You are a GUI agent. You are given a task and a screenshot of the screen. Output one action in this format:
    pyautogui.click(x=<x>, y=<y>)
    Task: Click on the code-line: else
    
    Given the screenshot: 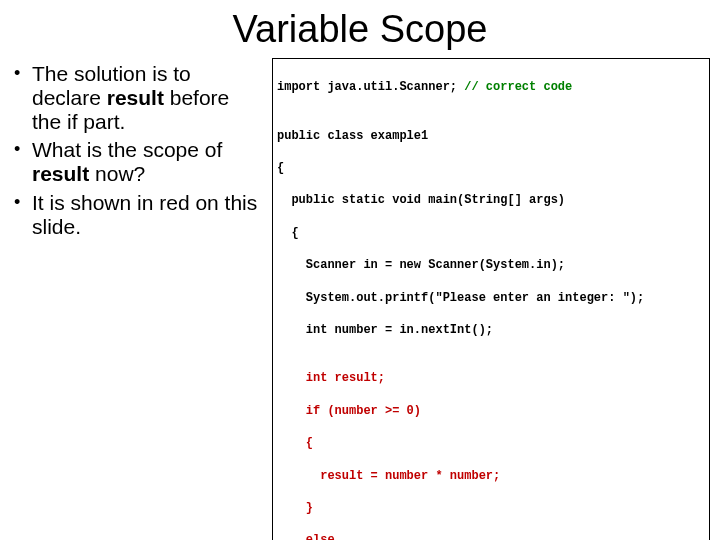 What is the action you would take?
    pyautogui.click(x=491, y=536)
    